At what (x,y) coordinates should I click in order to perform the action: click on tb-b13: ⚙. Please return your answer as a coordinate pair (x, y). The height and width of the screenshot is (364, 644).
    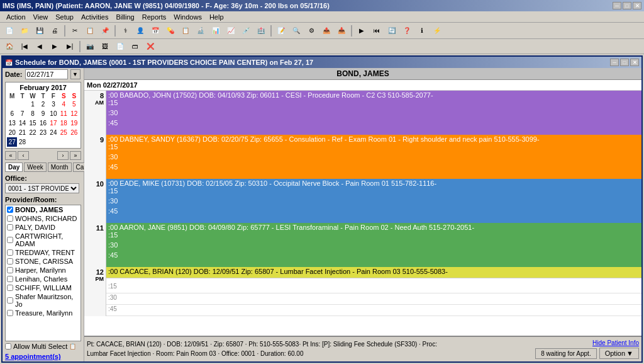
    Looking at the image, I should click on (311, 31).